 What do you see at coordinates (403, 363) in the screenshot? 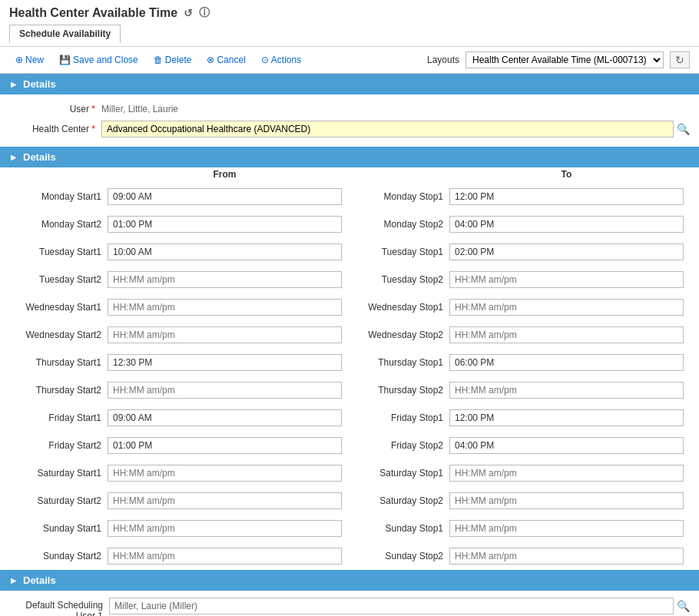
I see `stop-label-6: Thursday Stop1` at bounding box center [403, 363].